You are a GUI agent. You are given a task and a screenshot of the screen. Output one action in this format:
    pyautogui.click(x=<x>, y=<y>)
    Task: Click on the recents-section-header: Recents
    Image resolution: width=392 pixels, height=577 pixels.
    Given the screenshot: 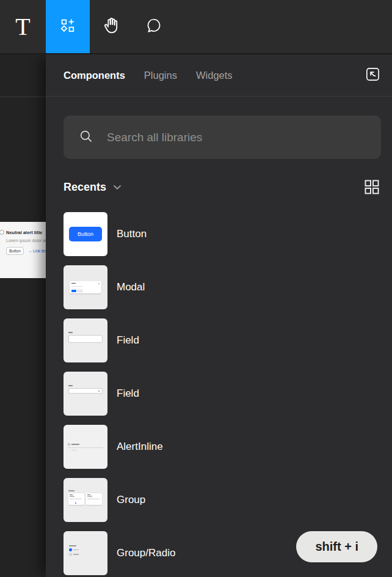 What is the action you would take?
    pyautogui.click(x=222, y=187)
    